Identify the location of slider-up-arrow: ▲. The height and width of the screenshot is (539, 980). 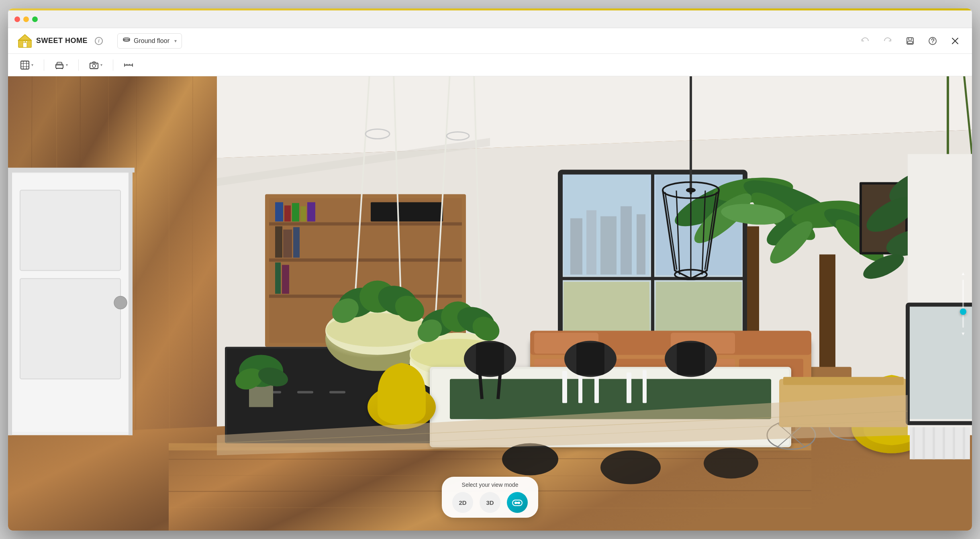
(963, 274).